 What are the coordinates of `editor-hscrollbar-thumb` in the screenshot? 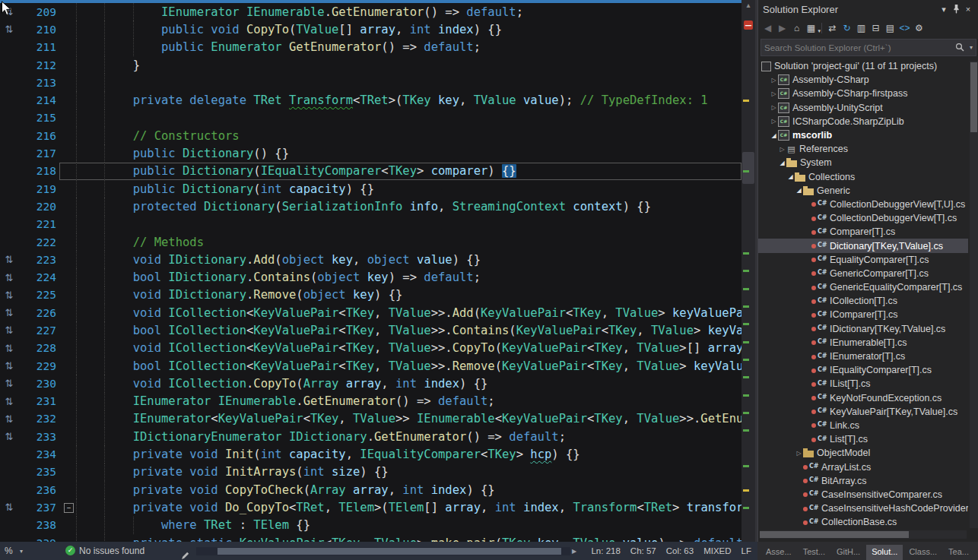 It's located at (389, 552).